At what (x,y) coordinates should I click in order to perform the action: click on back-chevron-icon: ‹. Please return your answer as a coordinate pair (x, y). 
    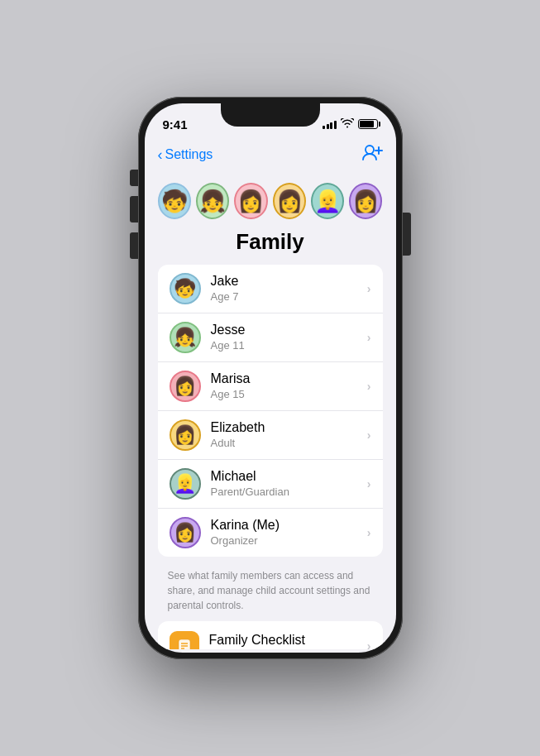
    Looking at the image, I should click on (160, 156).